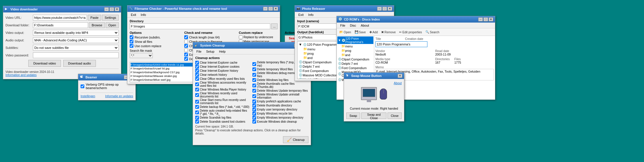  What do you see at coordinates (379, 9) in the screenshot?
I see `pr-minimize-button: ─` at bounding box center [379, 9].